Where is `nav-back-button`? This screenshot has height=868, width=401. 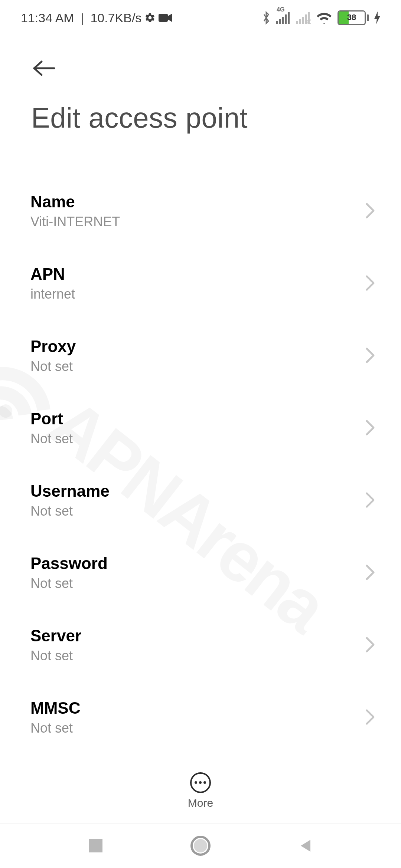 nav-back-button is located at coordinates (305, 846).